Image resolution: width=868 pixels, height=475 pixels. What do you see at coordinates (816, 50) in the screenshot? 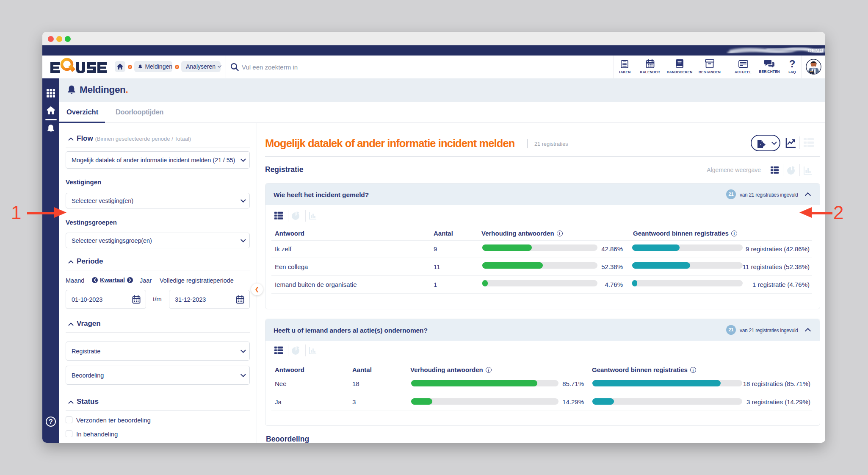
I see `svg-text: DEMO` at bounding box center [816, 50].